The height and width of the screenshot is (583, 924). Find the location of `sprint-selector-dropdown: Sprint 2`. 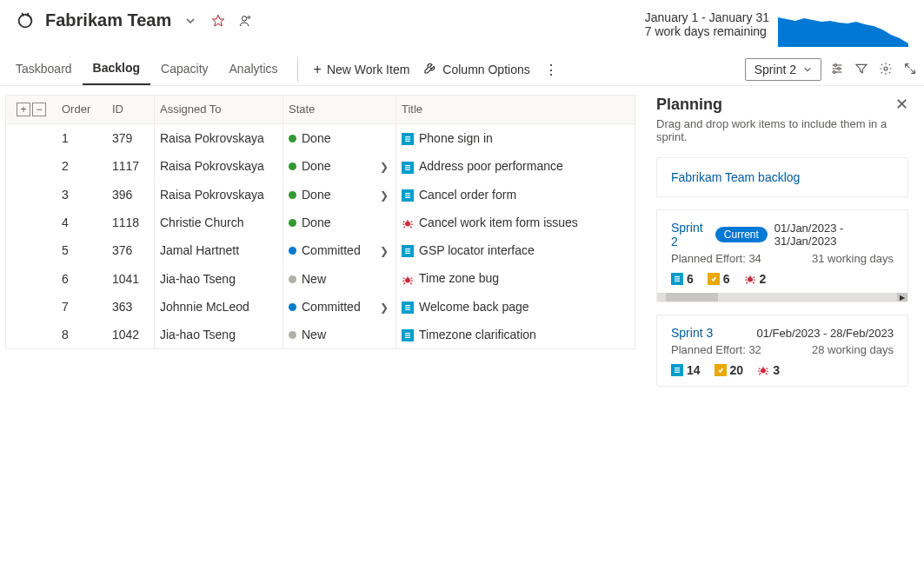

sprint-selector-dropdown: Sprint 2 is located at coordinates (783, 70).